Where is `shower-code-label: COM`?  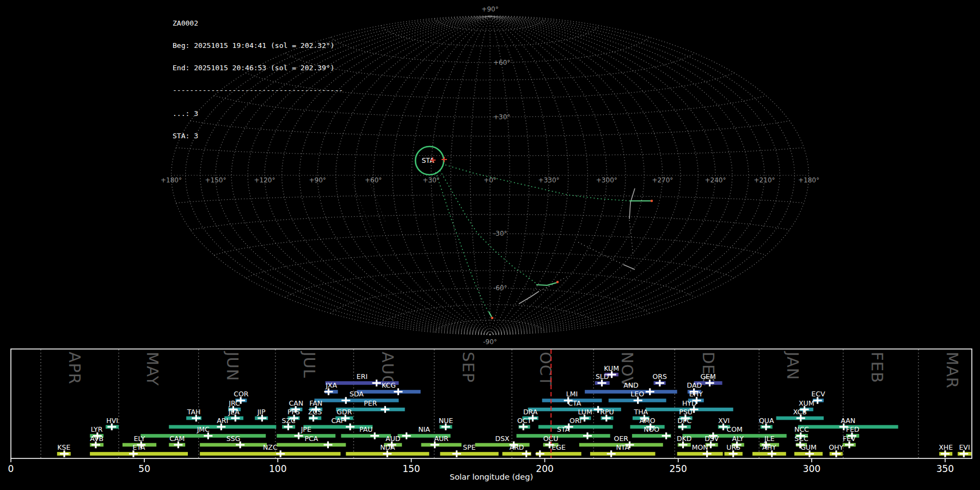
shower-code-label: COM is located at coordinates (734, 429).